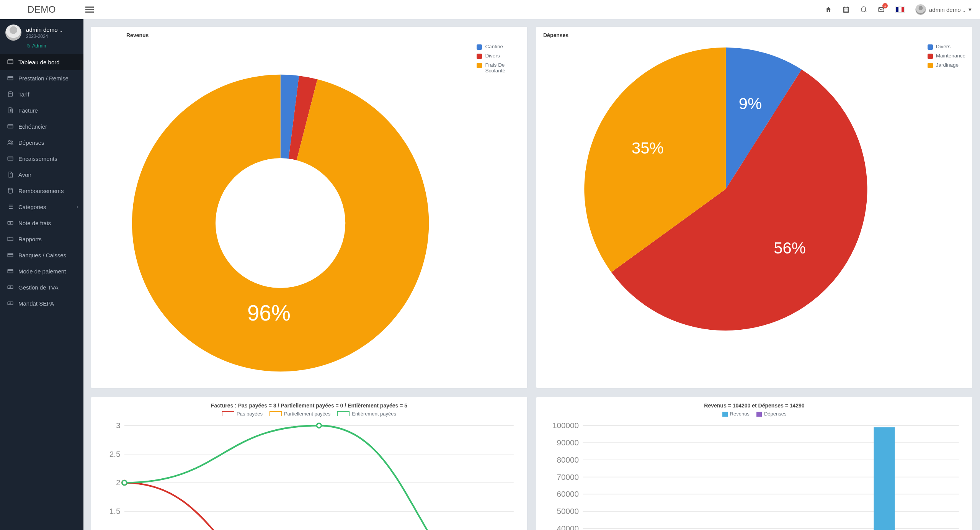  What do you see at coordinates (970, 10) in the screenshot?
I see `chevron-down-icon: ▾` at bounding box center [970, 10].